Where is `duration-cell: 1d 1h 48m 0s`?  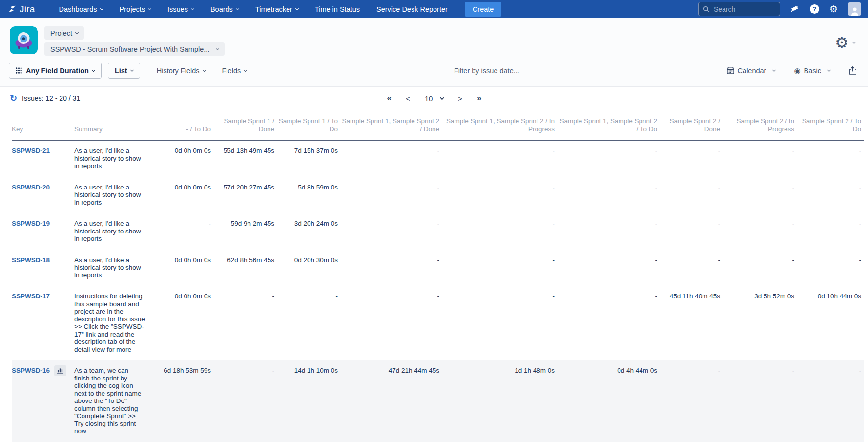
duration-cell: 1d 1h 48m 0s is located at coordinates (500, 401).